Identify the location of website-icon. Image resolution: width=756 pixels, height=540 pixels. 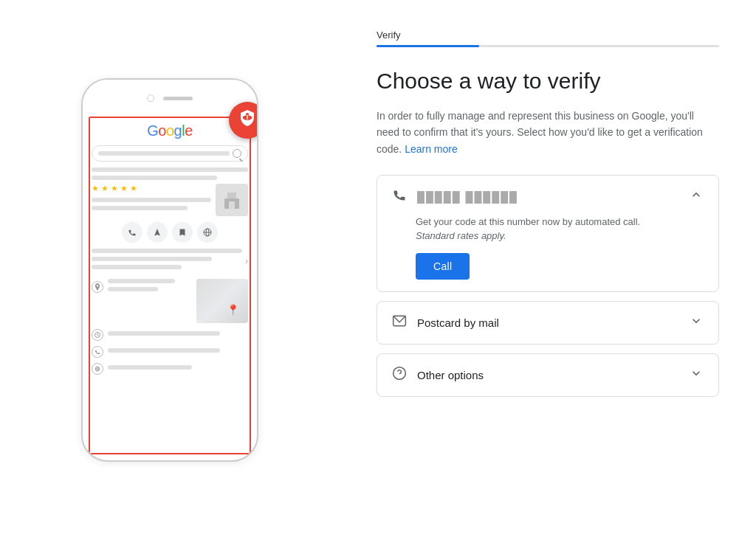
(97, 369).